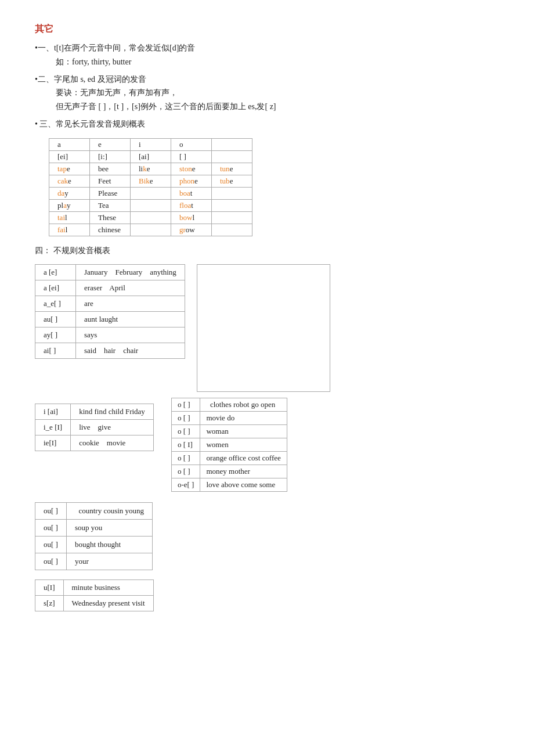  I want to click on irregular-left-table: a [e]January February anything a [ei]era…, so click(110, 311).